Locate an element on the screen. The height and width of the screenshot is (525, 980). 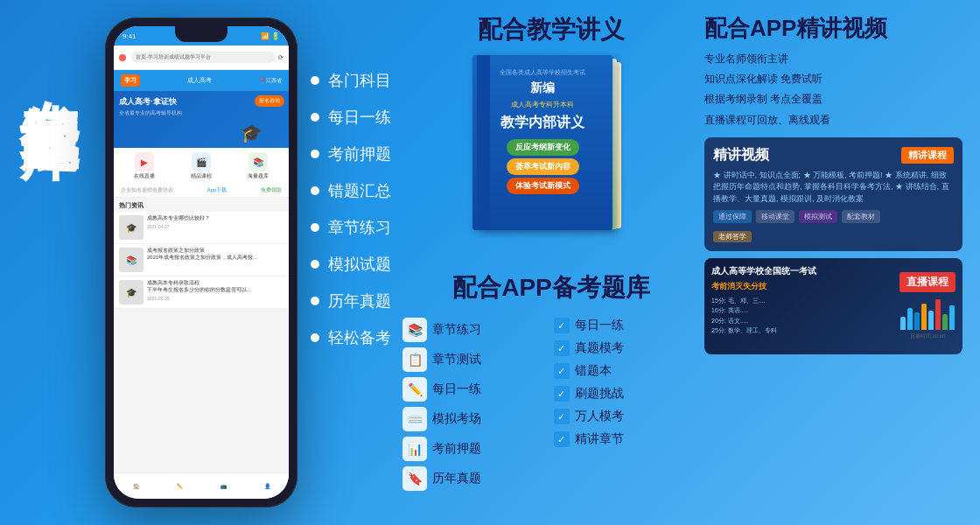
phone-banner: 成人高考·拿证快 全省最专业的高考辅导机构 报名咨询 🎓 is located at coordinates (201, 119).